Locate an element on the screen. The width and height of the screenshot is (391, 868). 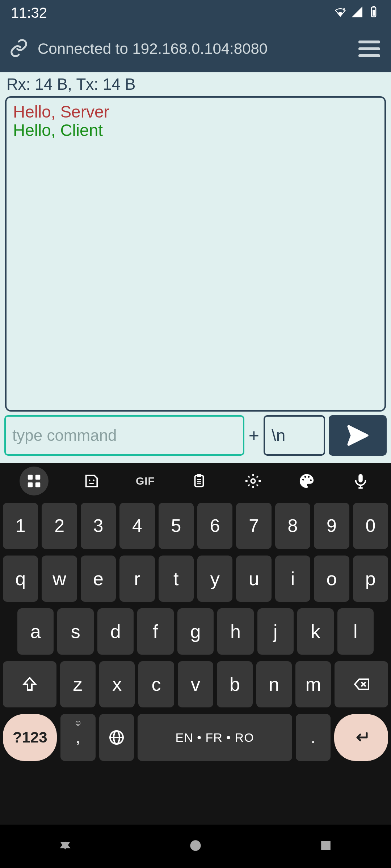
status-icons: x is located at coordinates (357, 13).